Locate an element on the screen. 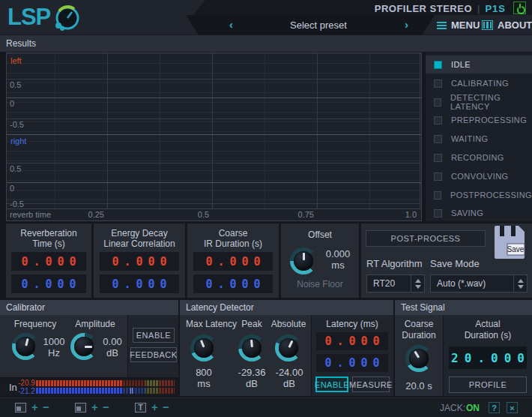 Image resolution: width=532 pixels, height=417 pixels. peak-knob is located at coordinates (252, 348).